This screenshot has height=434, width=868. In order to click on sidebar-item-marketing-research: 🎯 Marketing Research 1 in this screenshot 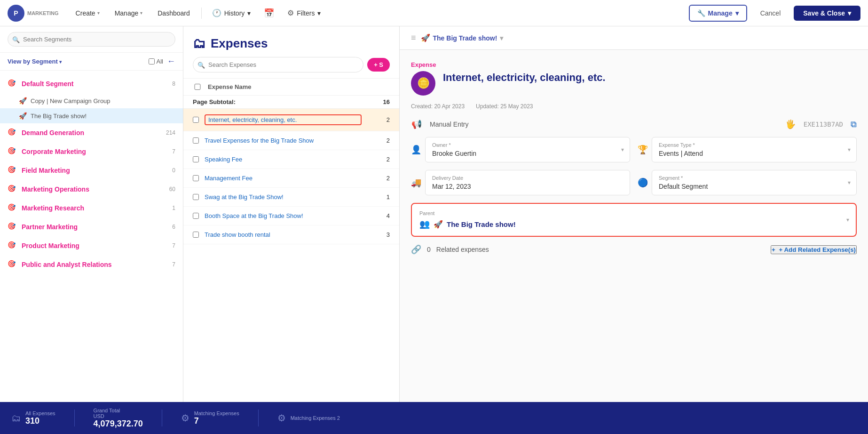, I will do `click(91, 208)`.